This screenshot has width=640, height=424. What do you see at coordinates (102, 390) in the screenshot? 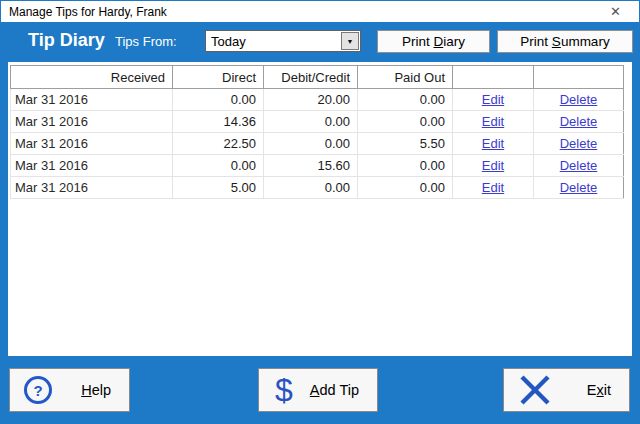
I see `help-label: elp` at bounding box center [102, 390].